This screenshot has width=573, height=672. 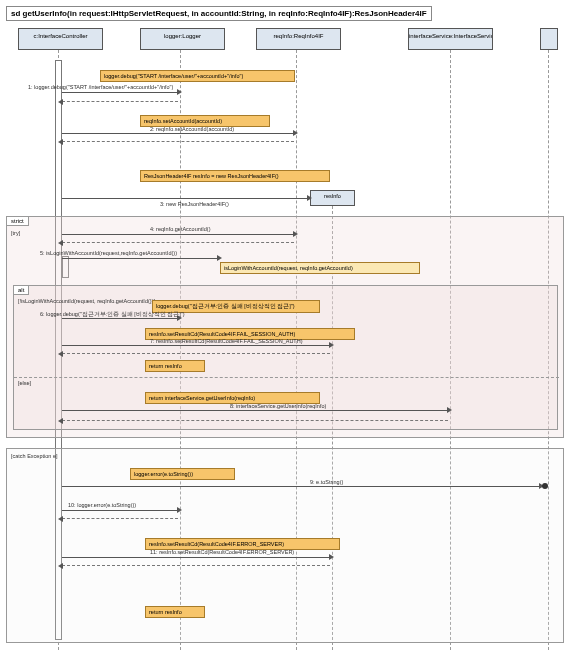 I want to click on msg9-text: 9: e.toString(), so click(x=326, y=482).